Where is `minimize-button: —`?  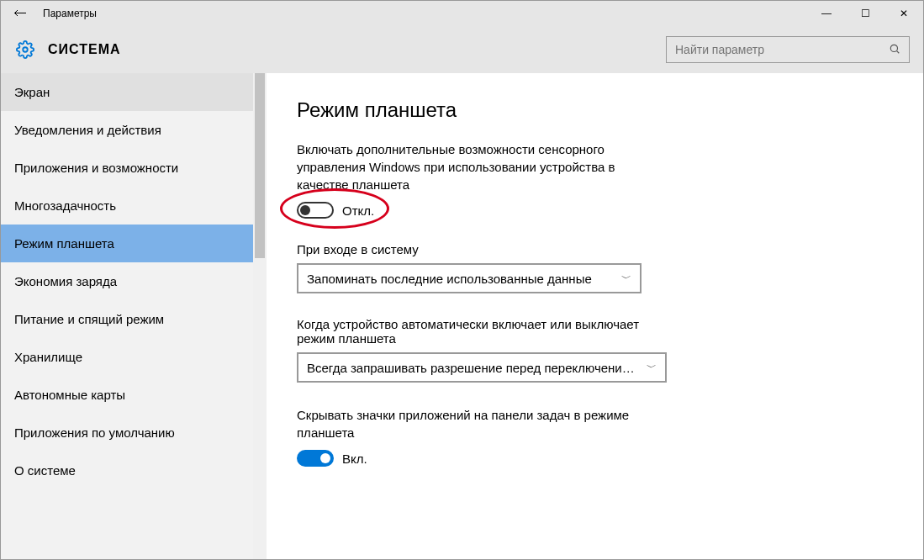
minimize-button: — is located at coordinates (826, 13).